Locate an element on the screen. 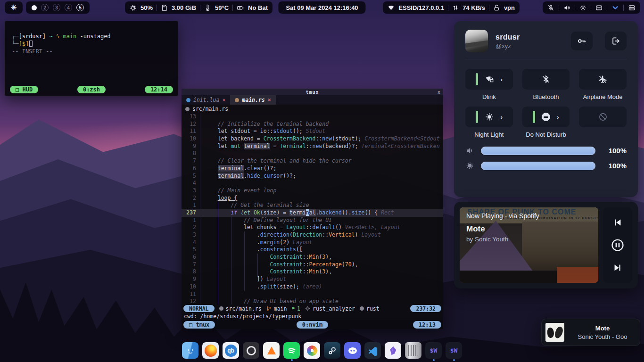  toggle-label: Airplane Mode is located at coordinates (603, 97).